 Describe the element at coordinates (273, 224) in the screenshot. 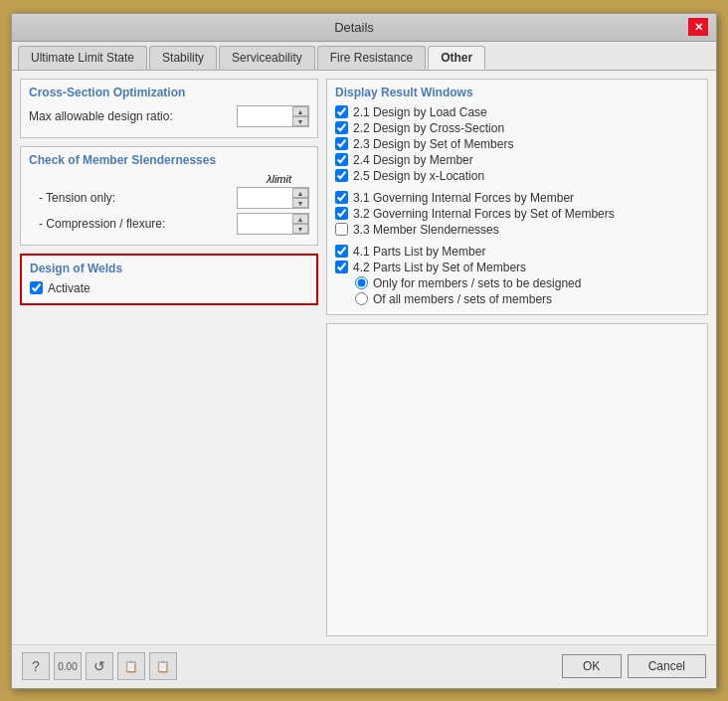

I see `compression-input: 200 ▲ ▼` at that location.